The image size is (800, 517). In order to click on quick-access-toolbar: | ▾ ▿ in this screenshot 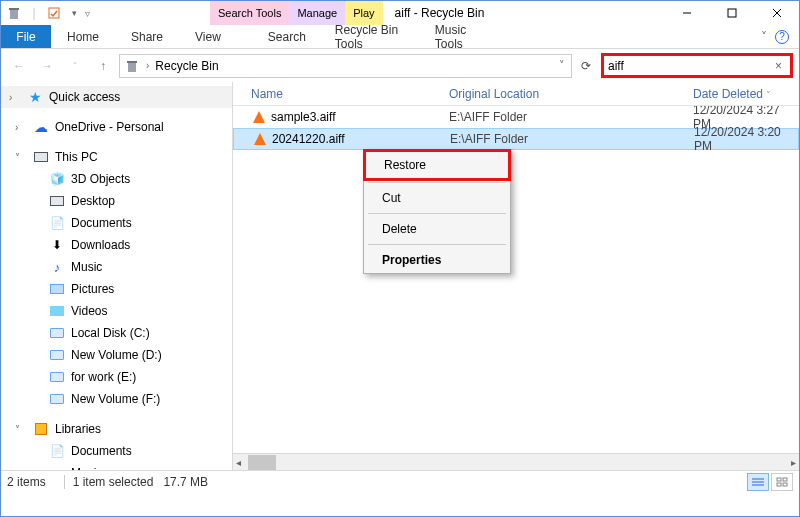, I will do `click(48, 13)`.